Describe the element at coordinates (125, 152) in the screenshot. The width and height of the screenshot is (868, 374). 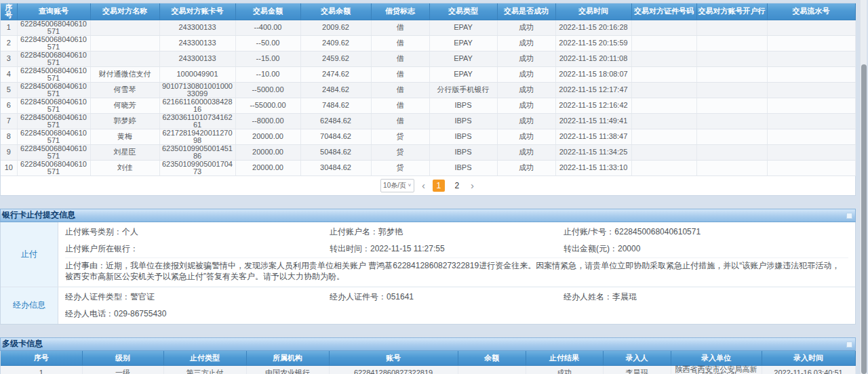
I see `table-cell: 刘星臣` at that location.